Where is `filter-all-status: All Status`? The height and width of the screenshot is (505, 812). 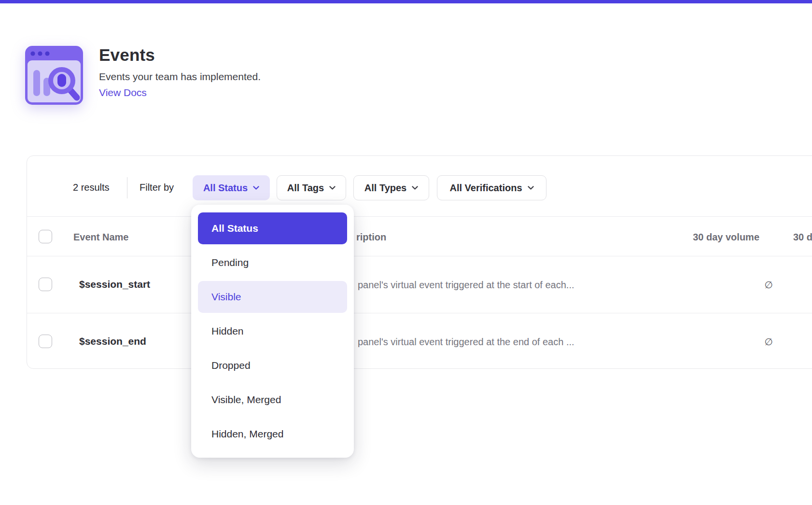 filter-all-status: All Status is located at coordinates (231, 188).